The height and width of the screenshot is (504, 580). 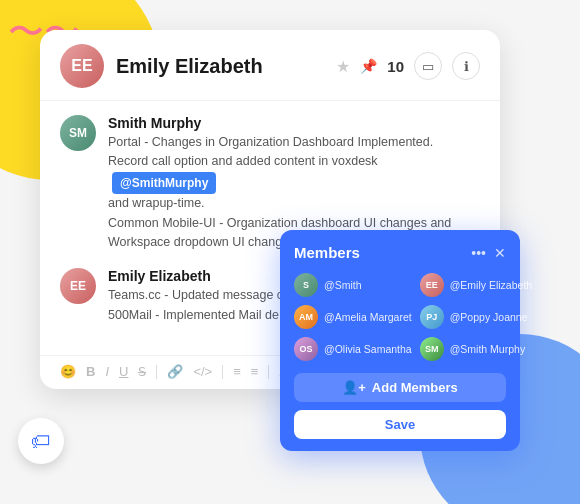 What do you see at coordinates (68, 372) in the screenshot?
I see `emoji-icon: 😊` at bounding box center [68, 372].